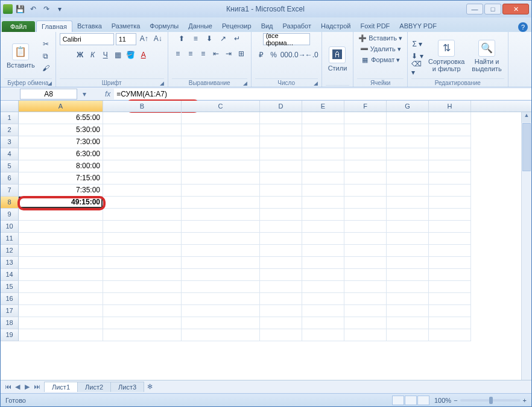 The width and height of the screenshot is (532, 407). I want to click on row-header-2: 2, so click(10, 130).